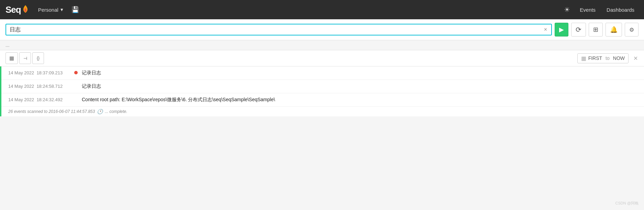 Image resolution: width=644 pixels, height=210 pixels. I want to click on columns-icon: ⊞, so click(596, 30).